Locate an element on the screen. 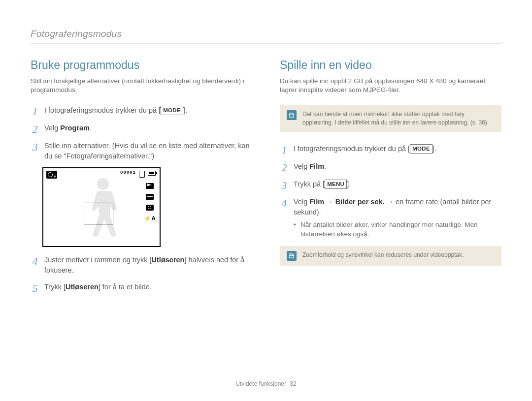 Image resolution: width=532 pixels, height=401 pixels. right-title: Spille inn en video is located at coordinates (391, 65).